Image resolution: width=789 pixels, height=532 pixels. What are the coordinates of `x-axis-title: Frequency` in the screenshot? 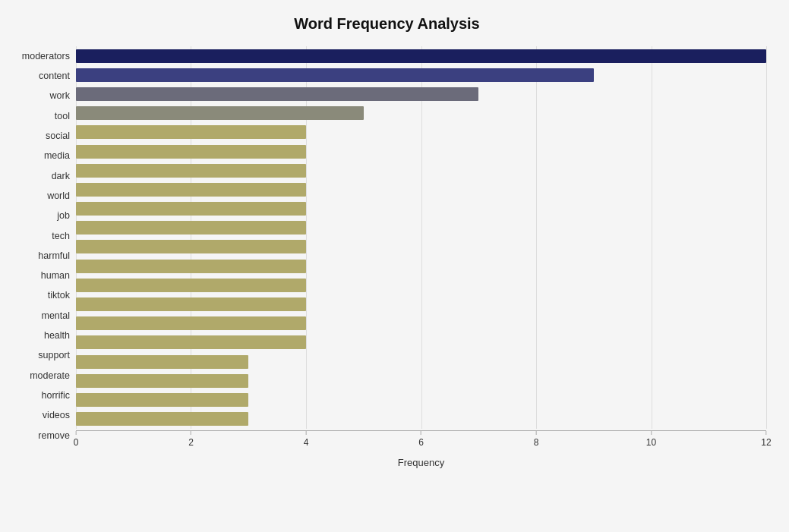 It's located at (421, 463).